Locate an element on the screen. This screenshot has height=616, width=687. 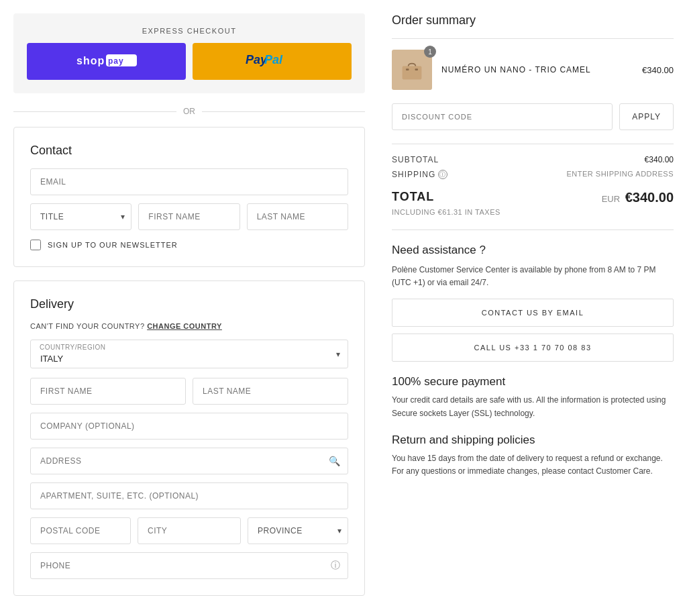
delivery-name-row is located at coordinates (189, 391).